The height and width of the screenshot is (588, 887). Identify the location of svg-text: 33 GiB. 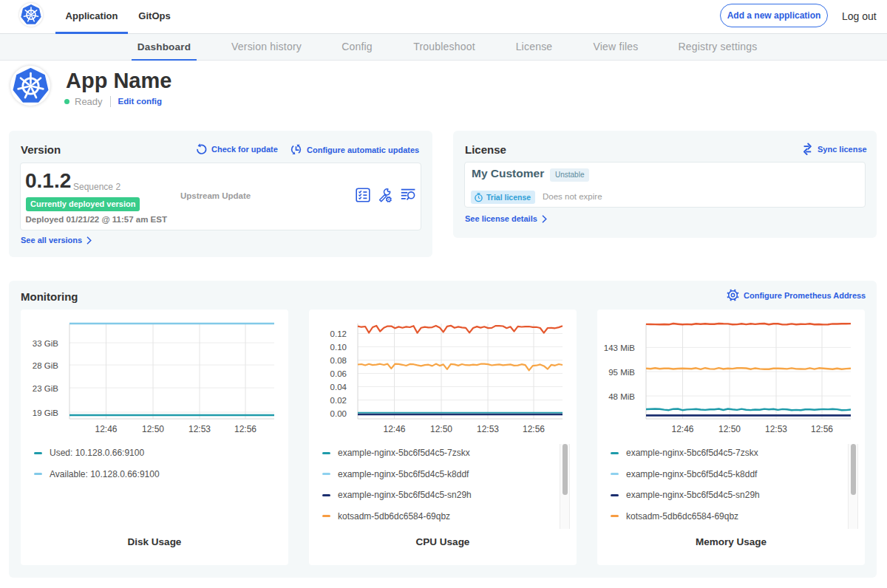
(46, 343).